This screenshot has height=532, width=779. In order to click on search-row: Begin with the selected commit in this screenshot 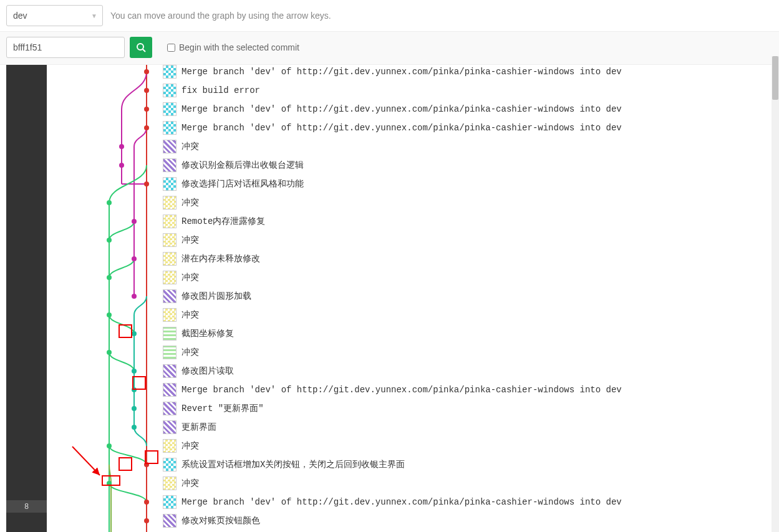, I will do `click(389, 48)`.